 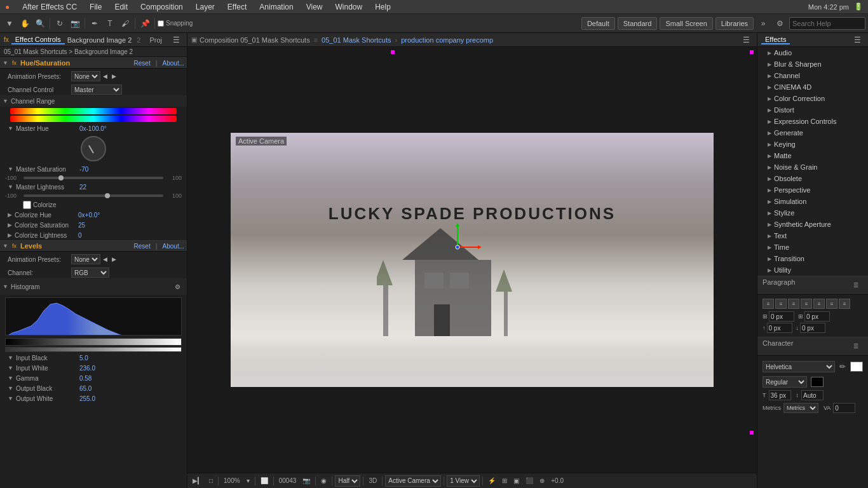 What do you see at coordinates (813, 87) in the screenshot?
I see `effect-cinema4d: CINEMA 4D` at bounding box center [813, 87].